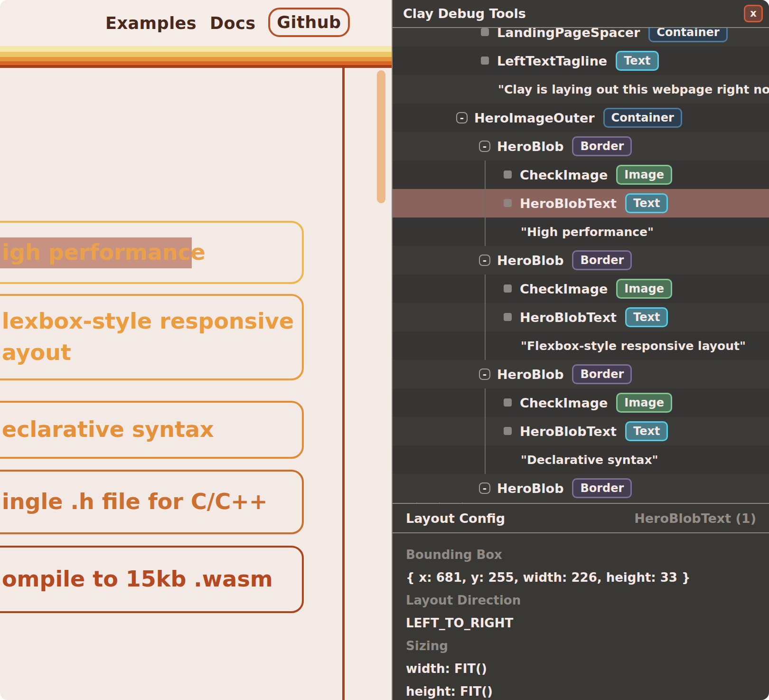 Image resolution: width=769 pixels, height=700 pixels. What do you see at coordinates (138, 579) in the screenshot?
I see `feature-box-text: ompile to 15kb .wasm` at bounding box center [138, 579].